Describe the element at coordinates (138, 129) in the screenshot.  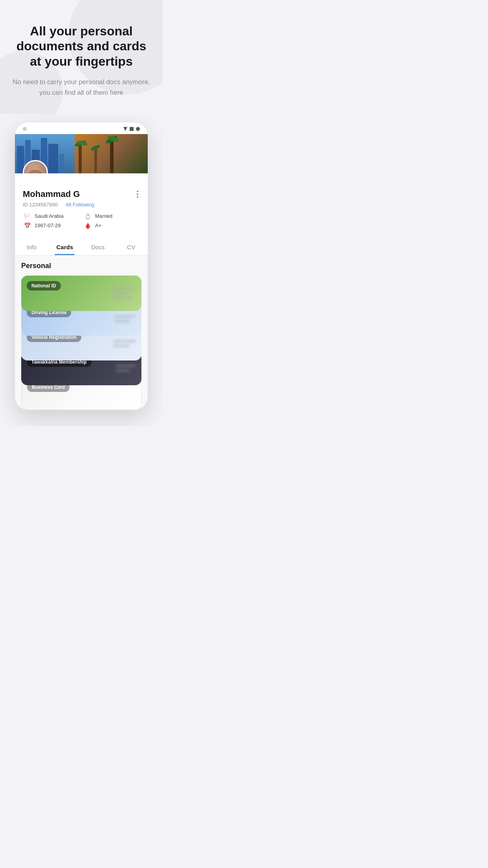
I see `circle-icon` at that location.